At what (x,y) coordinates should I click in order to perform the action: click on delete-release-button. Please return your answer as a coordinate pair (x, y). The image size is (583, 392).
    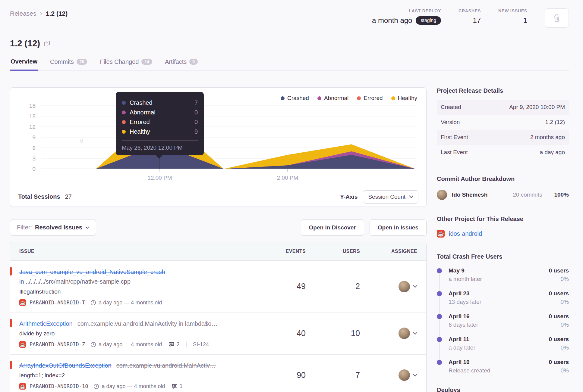
    Looking at the image, I should click on (557, 18).